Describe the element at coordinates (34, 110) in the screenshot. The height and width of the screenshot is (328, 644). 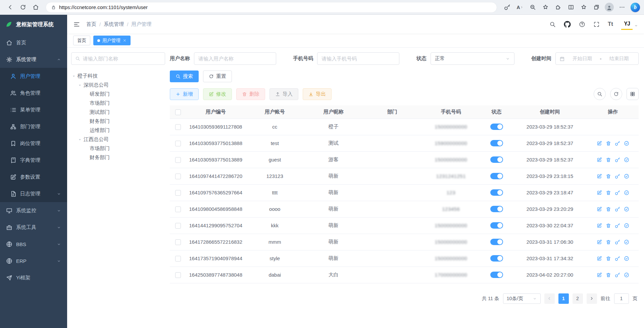
I see `sidebar-item-菜单管理: 菜单管理` at that location.